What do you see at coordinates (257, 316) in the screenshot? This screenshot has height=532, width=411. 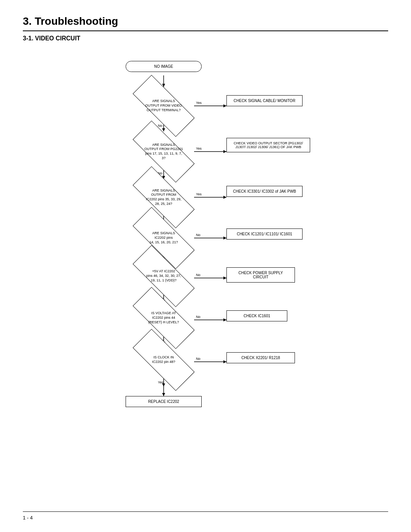 I see `check-ic1601-box: CHECK IC1601` at bounding box center [257, 316].